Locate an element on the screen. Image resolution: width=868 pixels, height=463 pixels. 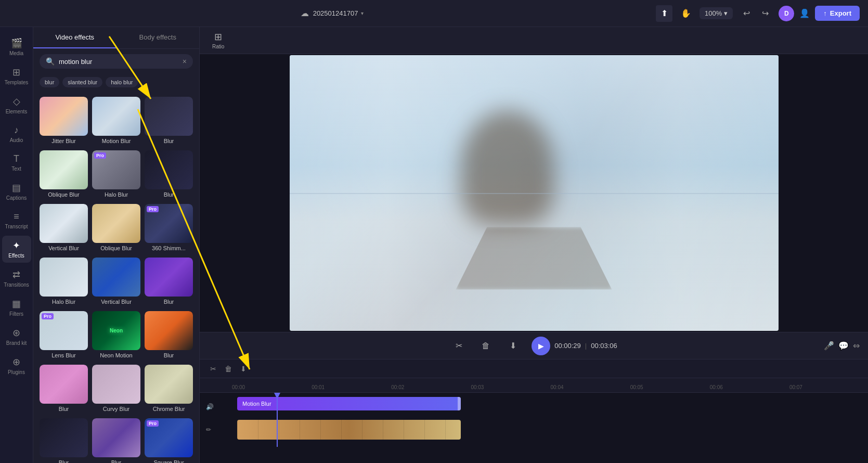
chevron-down-icon: ▾ is located at coordinates (362, 14).